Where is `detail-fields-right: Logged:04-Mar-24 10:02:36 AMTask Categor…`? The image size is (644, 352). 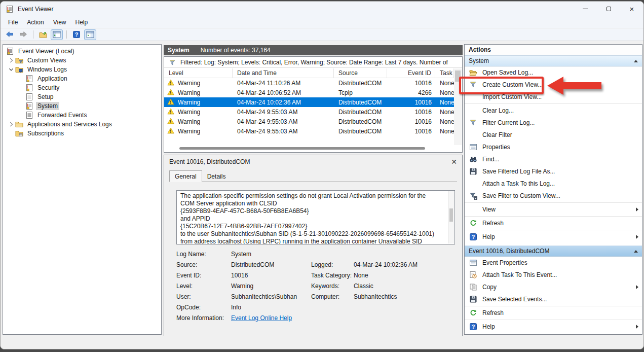
detail-fields-right: Logged:04-Mar-24 10:02:36 AMTask Categor… is located at coordinates (382, 280).